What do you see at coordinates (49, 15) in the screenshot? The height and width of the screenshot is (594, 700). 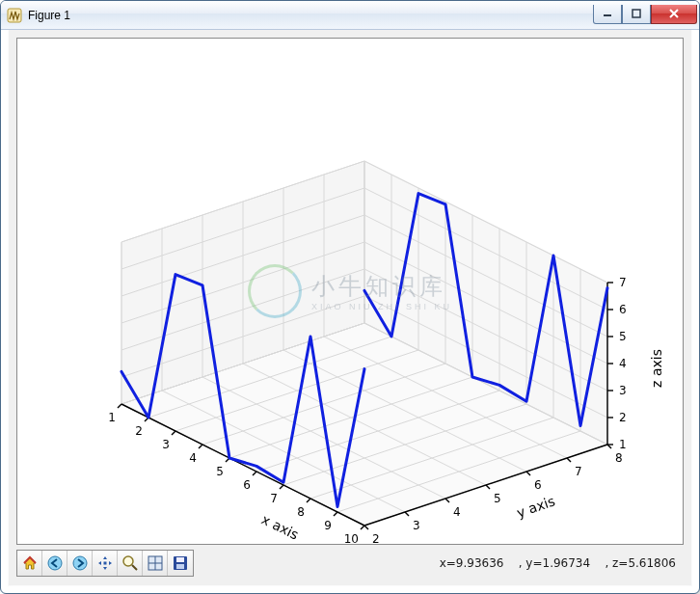 I see `window-title: Figure 1` at bounding box center [49, 15].